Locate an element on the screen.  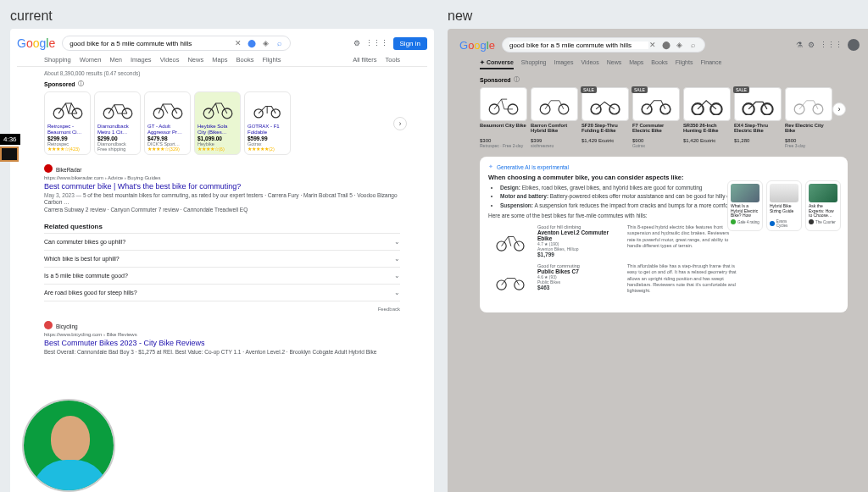
source-card: What Is a Hybrid Electric Bike? How to…G… is located at coordinates (745, 206).